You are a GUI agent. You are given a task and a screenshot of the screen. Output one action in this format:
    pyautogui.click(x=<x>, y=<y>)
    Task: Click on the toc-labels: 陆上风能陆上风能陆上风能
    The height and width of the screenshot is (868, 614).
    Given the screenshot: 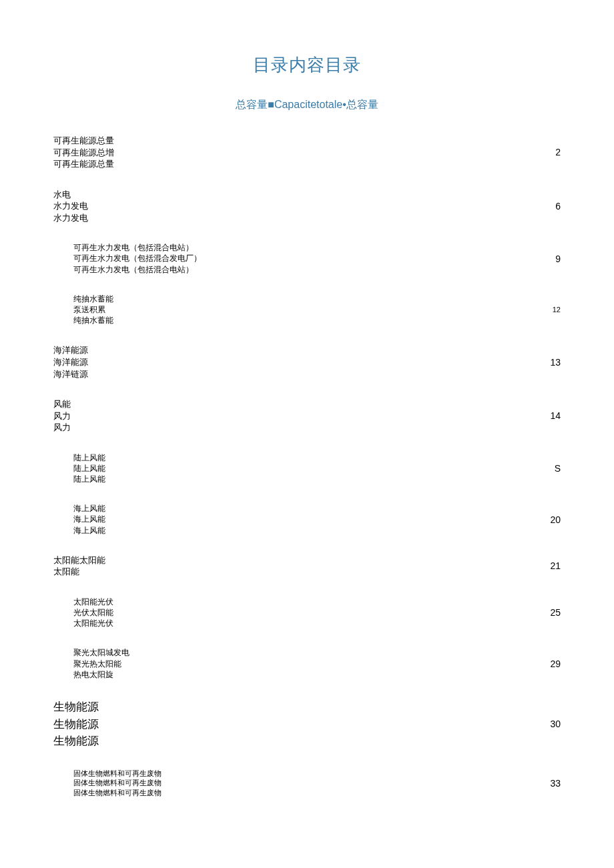 What is the action you would take?
    pyautogui.click(x=89, y=468)
    